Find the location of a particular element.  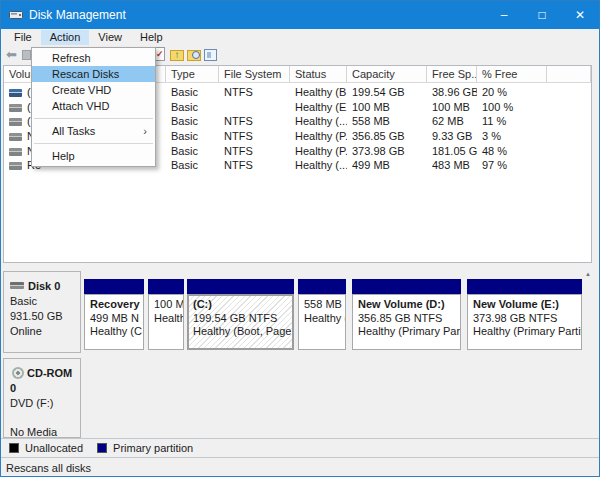

menu-item-create-vhd: Create VHD is located at coordinates (94, 90).